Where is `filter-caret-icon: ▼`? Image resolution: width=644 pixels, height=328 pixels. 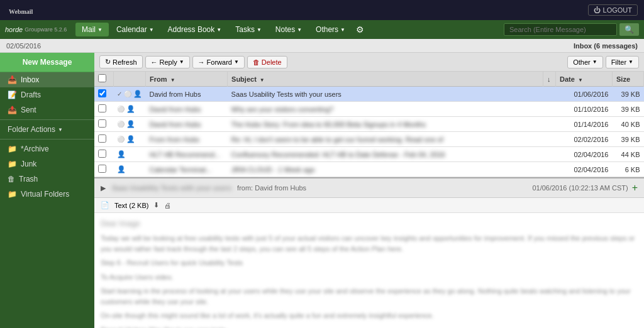 filter-caret-icon: ▼ is located at coordinates (631, 62).